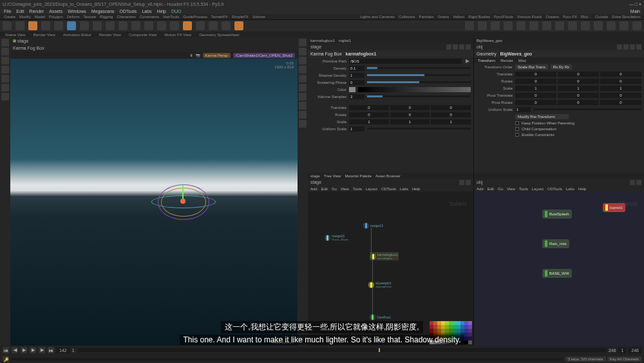 This screenshot has height=363, width=644. I want to click on color-palette, so click(451, 333).